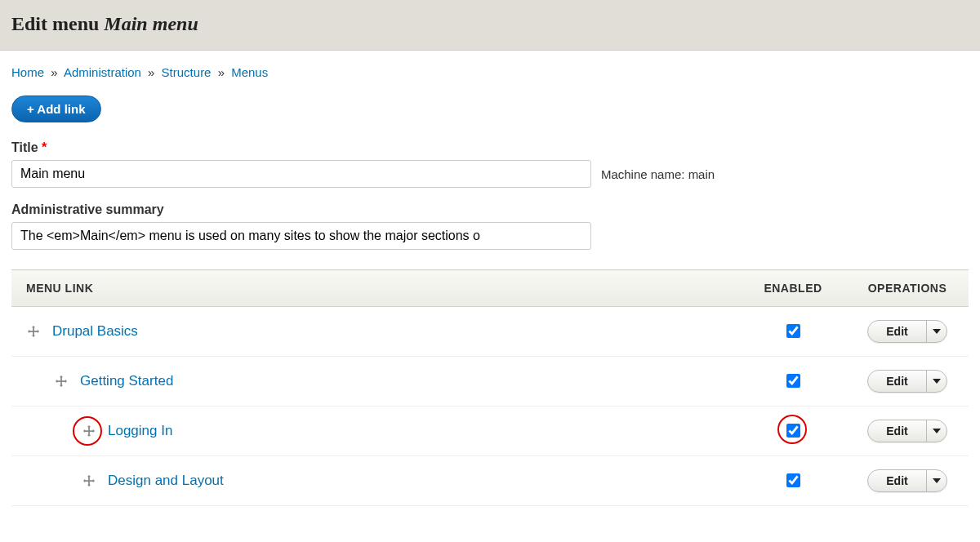 The image size is (980, 542). Describe the element at coordinates (376, 331) in the screenshot. I see `link-cell: Drupal Basics` at that location.